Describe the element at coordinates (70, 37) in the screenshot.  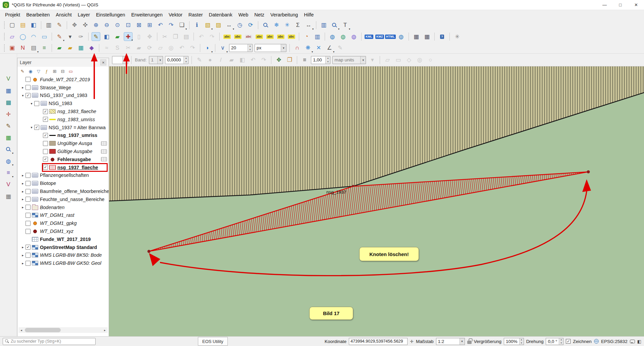
I see `digitize-menu-icon: ▾` at that location.